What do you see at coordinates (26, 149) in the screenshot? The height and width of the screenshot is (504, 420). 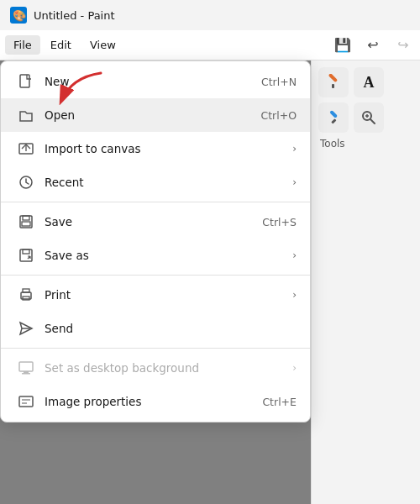 I see `import-icon` at bounding box center [26, 149].